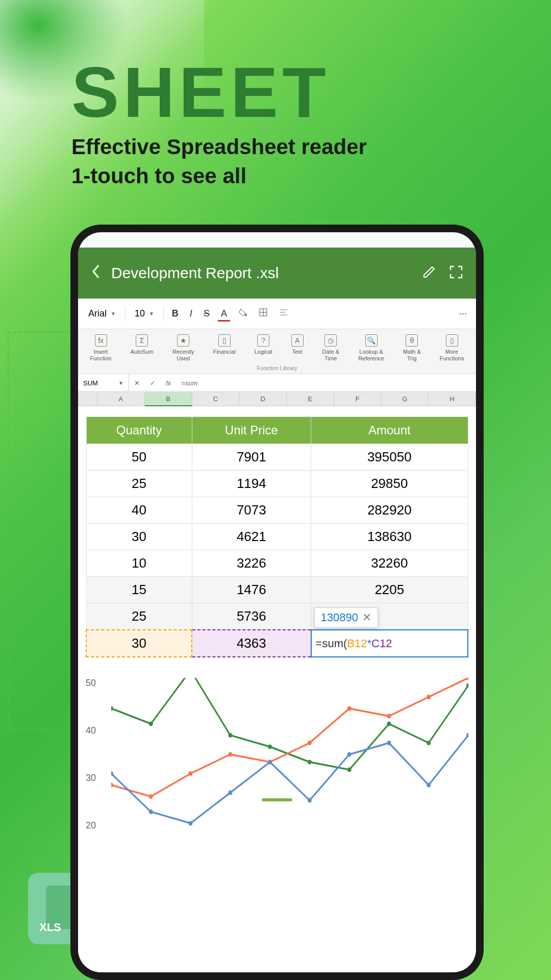 The width and height of the screenshot is (551, 980). I want to click on table-cell: 10, so click(139, 564).